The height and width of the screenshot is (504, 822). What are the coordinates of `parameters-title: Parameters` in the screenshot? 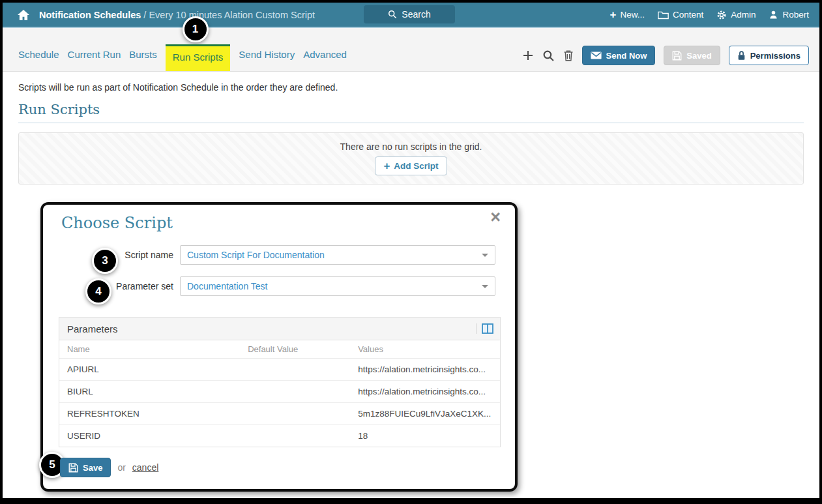 It's located at (93, 329).